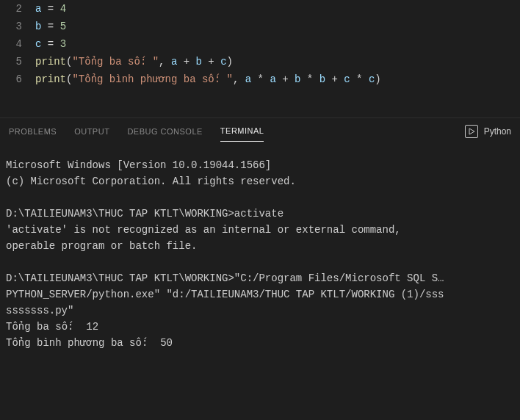  Describe the element at coordinates (18, 79) in the screenshot. I see `line-number: 6` at that location.